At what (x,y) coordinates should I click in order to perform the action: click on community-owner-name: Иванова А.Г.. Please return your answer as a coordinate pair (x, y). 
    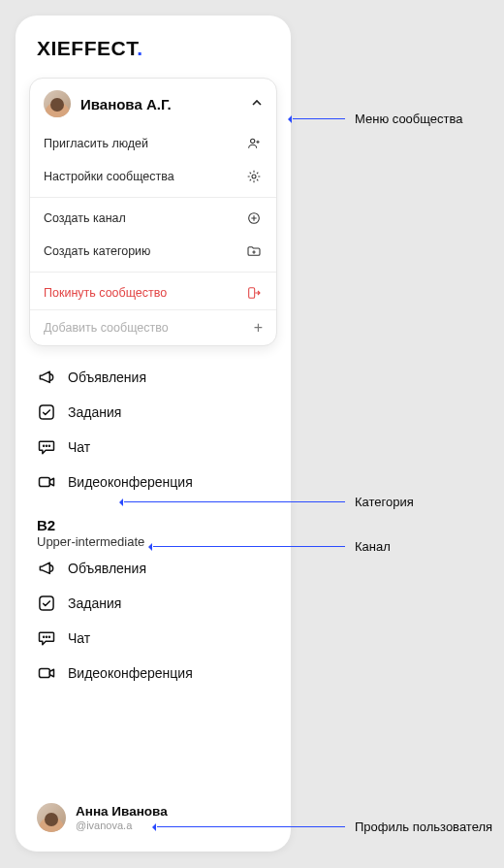
    Looking at the image, I should click on (161, 105).